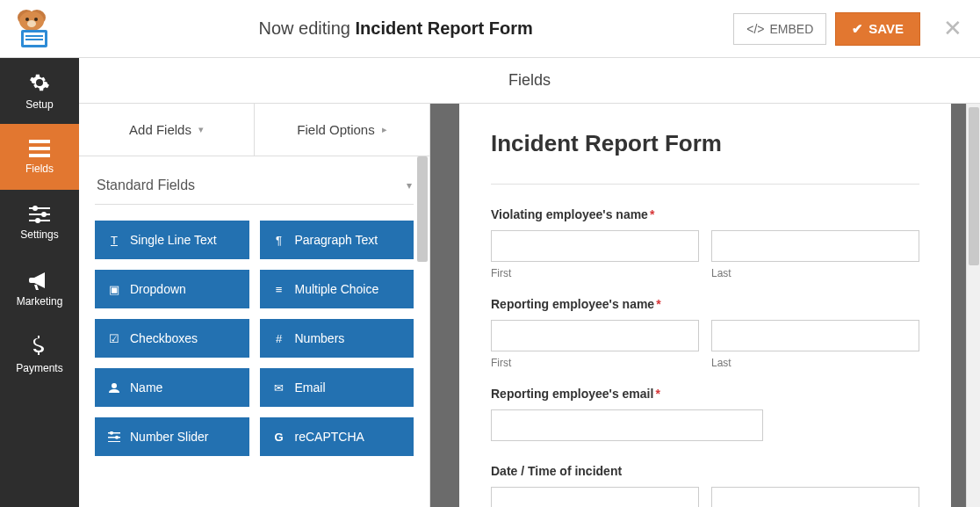 This screenshot has height=507, width=980. I want to click on tab-add-fields: Add Fields ▾, so click(167, 130).